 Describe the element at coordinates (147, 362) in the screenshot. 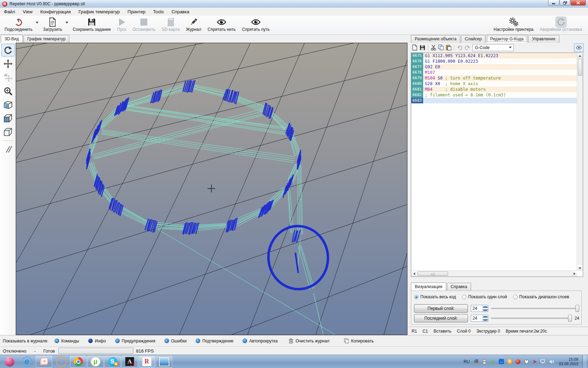

I see `taskbar-app-repetier: R` at that location.